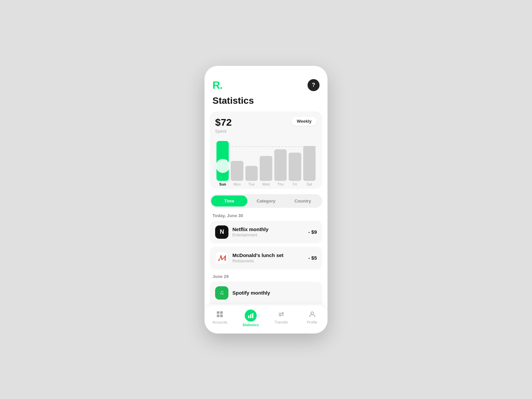 The image size is (532, 399). I want to click on chart-card: $72 Spent Weekly Sun Mon, so click(266, 150).